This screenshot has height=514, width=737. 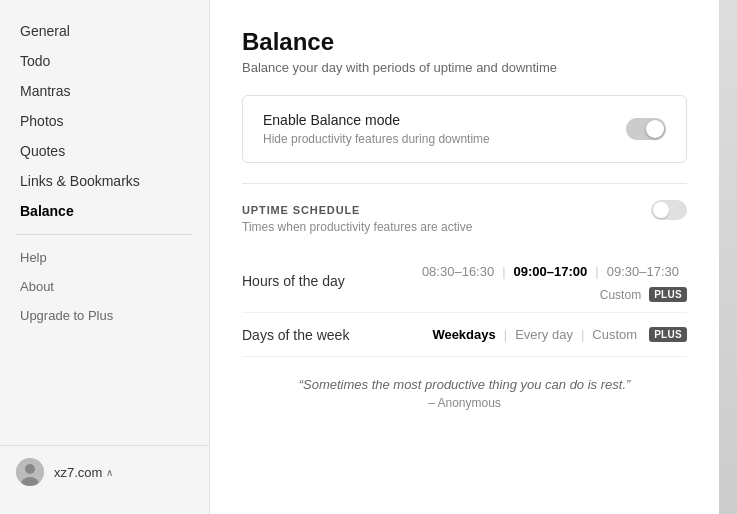 What do you see at coordinates (376, 139) in the screenshot?
I see `enable-balance-desc: Hide productivity features during downti…` at bounding box center [376, 139].